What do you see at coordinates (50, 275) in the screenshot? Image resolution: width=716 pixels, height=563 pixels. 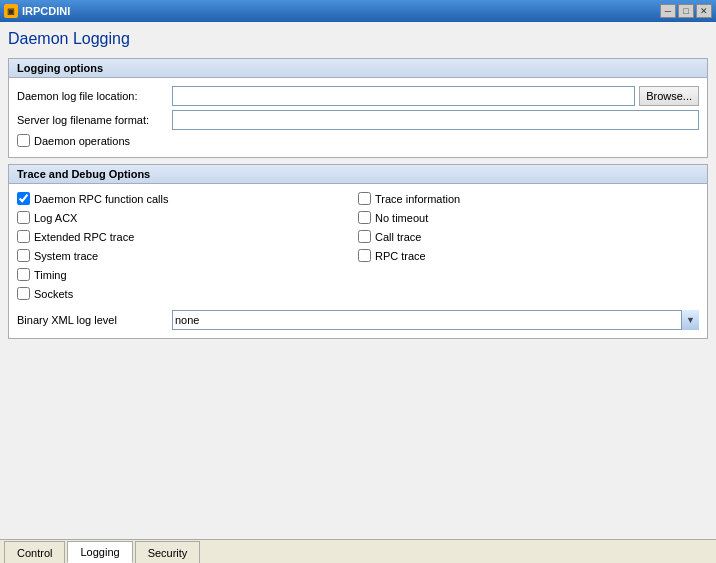 I see `trace-left-label-4: Timing` at bounding box center [50, 275].